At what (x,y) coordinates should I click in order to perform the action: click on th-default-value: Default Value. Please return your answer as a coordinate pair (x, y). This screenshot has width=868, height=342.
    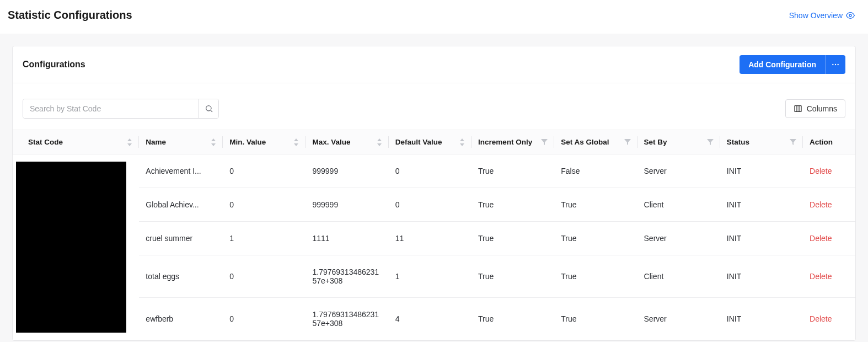
    Looking at the image, I should click on (430, 142).